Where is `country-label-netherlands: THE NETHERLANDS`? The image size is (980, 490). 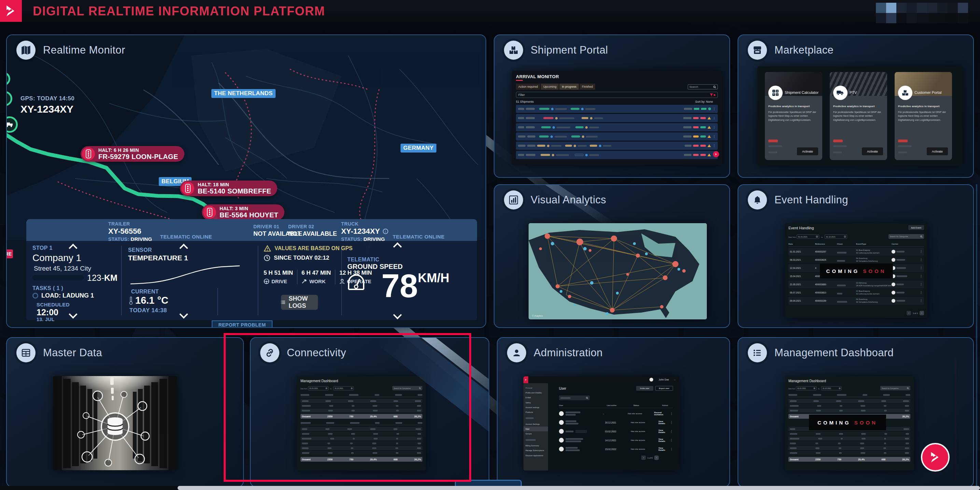
country-label-netherlands: THE NETHERLANDS is located at coordinates (243, 94).